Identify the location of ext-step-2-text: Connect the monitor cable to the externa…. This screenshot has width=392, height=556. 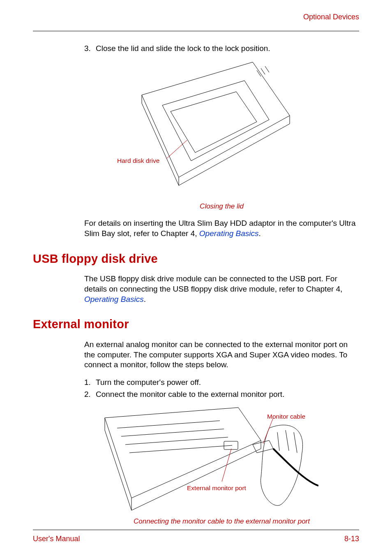
(228, 395).